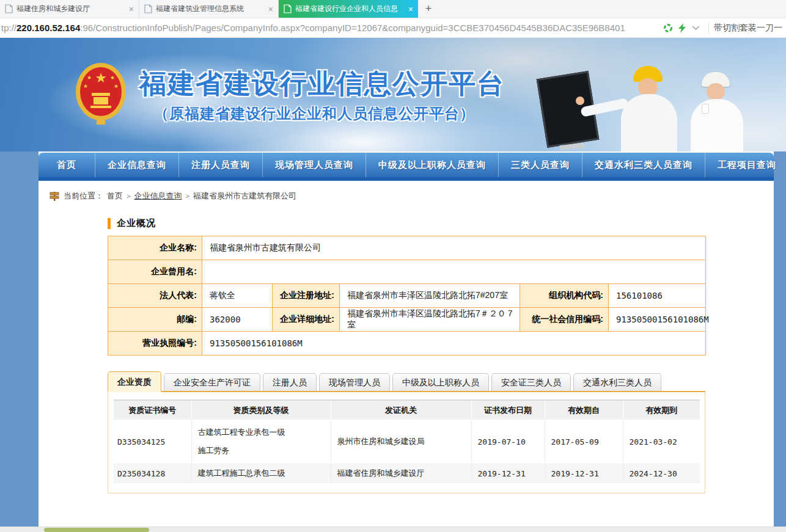 The height and width of the screenshot is (532, 786). I want to click on category-value: 建筑工程施工总承包二级, so click(261, 474).